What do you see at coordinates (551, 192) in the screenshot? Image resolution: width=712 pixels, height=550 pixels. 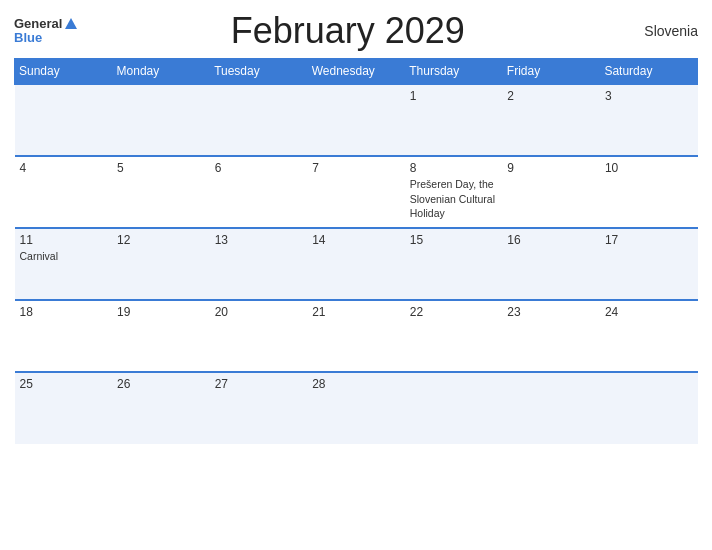 I see `calendar-cell: 9` at bounding box center [551, 192].